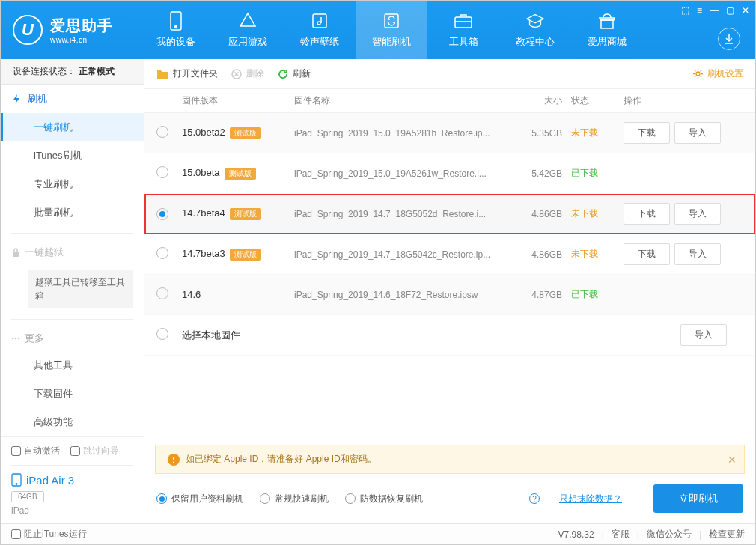 This screenshot has height=545, width=756. What do you see at coordinates (320, 30) in the screenshot?
I see `nav-ringtones: 铃声壁纸` at bounding box center [320, 30].